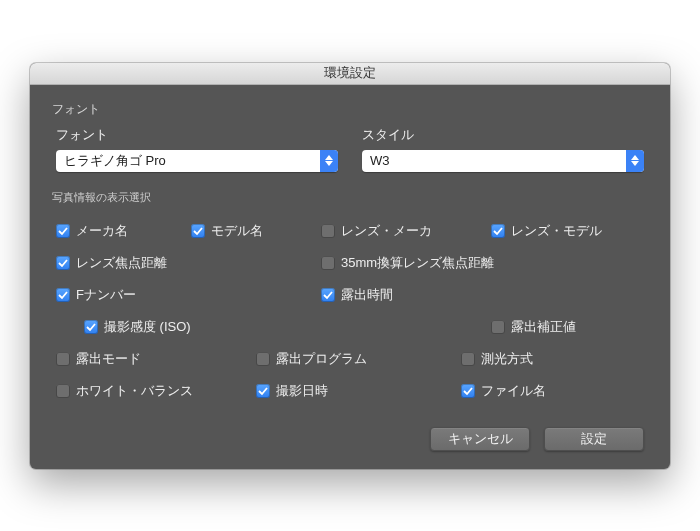  Describe the element at coordinates (197, 161) in the screenshot. I see `font-select: ヒラギノ角ゴ Pro` at that location.